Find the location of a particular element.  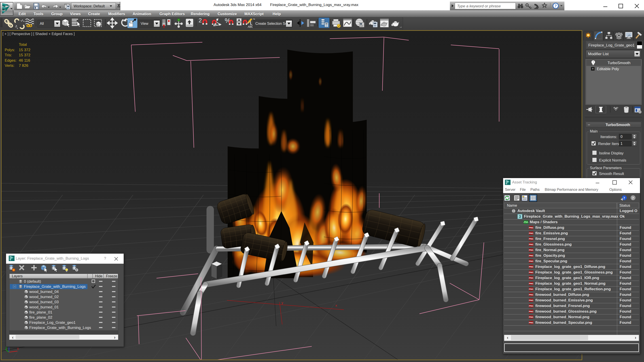

svg-text: ABC is located at coordinates (250, 27).